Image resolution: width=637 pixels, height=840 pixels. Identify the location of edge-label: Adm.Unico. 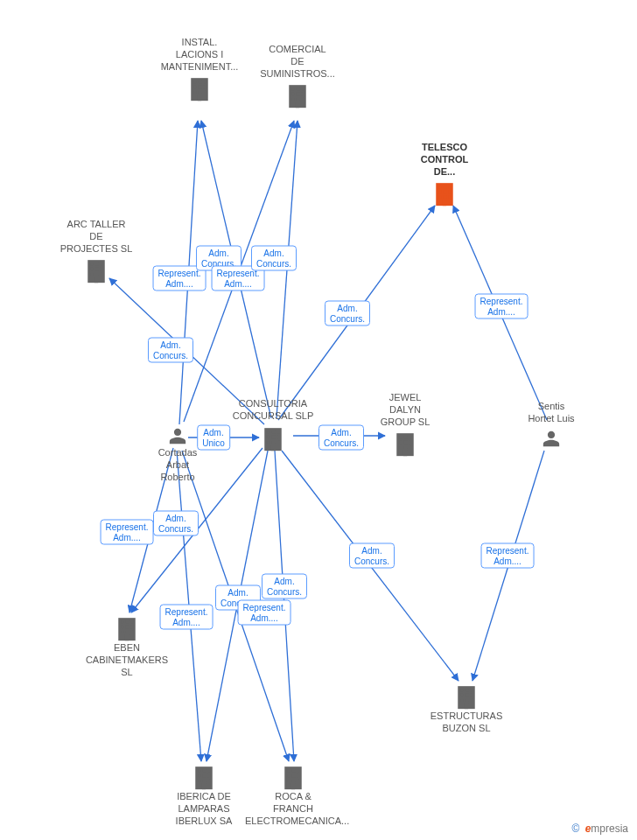
(214, 438).